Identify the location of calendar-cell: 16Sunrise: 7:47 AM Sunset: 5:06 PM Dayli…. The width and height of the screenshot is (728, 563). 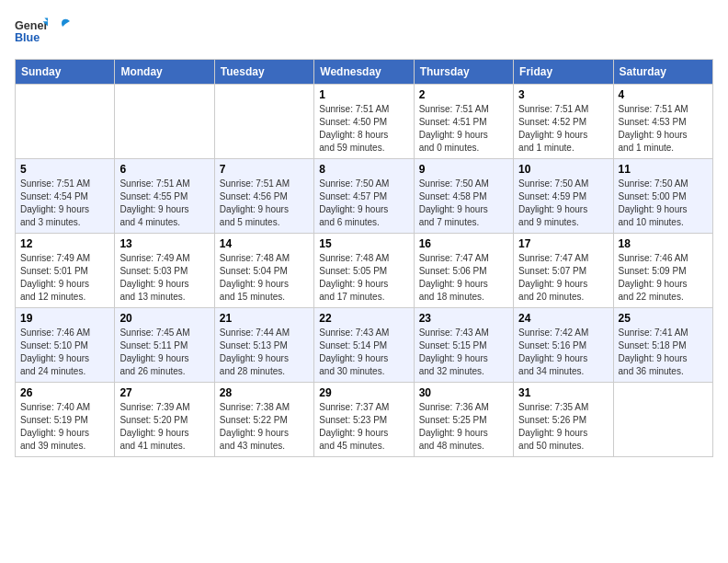
(463, 270).